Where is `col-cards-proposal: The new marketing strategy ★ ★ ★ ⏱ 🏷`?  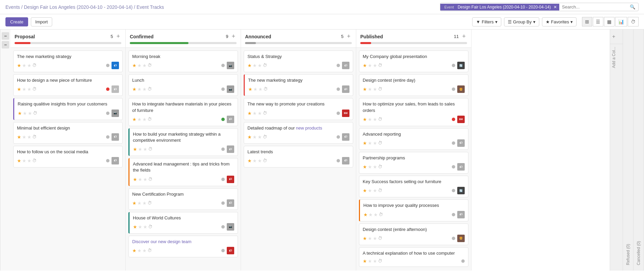 col-cards-proposal: The new marketing strategy ★ ★ ★ ⏱ 🏷 is located at coordinates (68, 159).